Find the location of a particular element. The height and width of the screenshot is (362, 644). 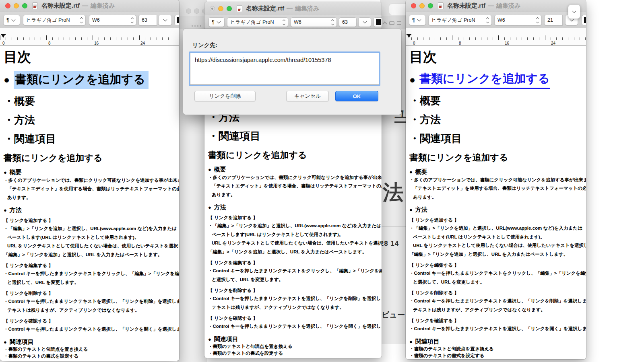

doc-line-toclink: ●書類にリンクを追加する is located at coordinates (496, 80).